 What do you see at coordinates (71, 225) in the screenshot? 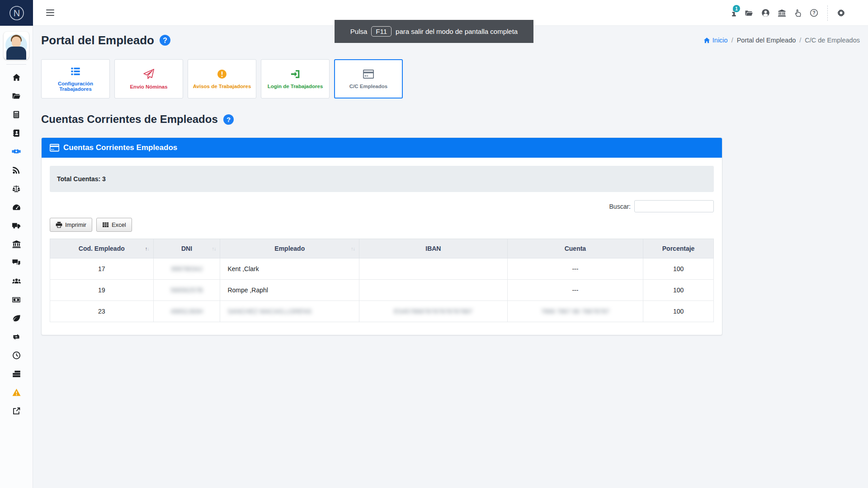
I see `print-button: Imprimir` at bounding box center [71, 225].